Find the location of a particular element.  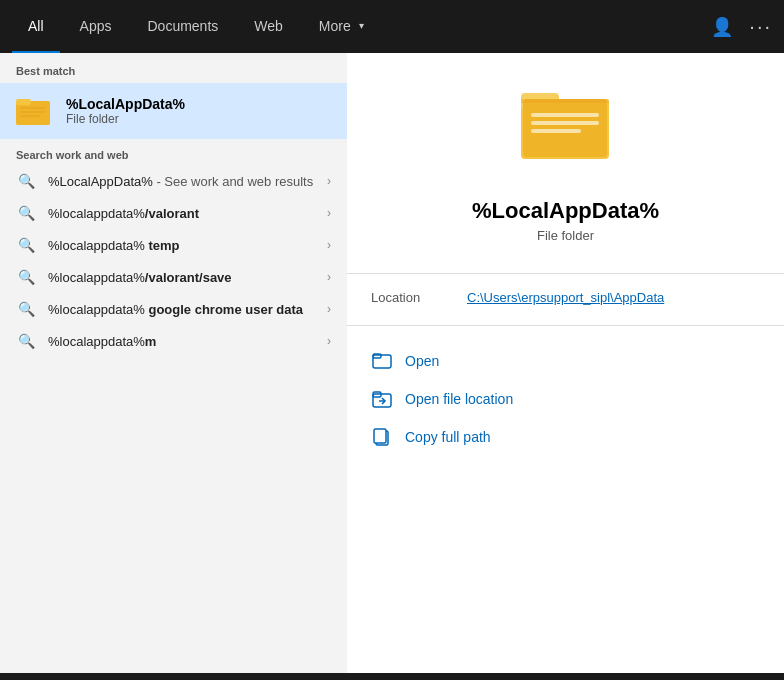

copy-path-action: Copy full path is located at coordinates (566, 437).